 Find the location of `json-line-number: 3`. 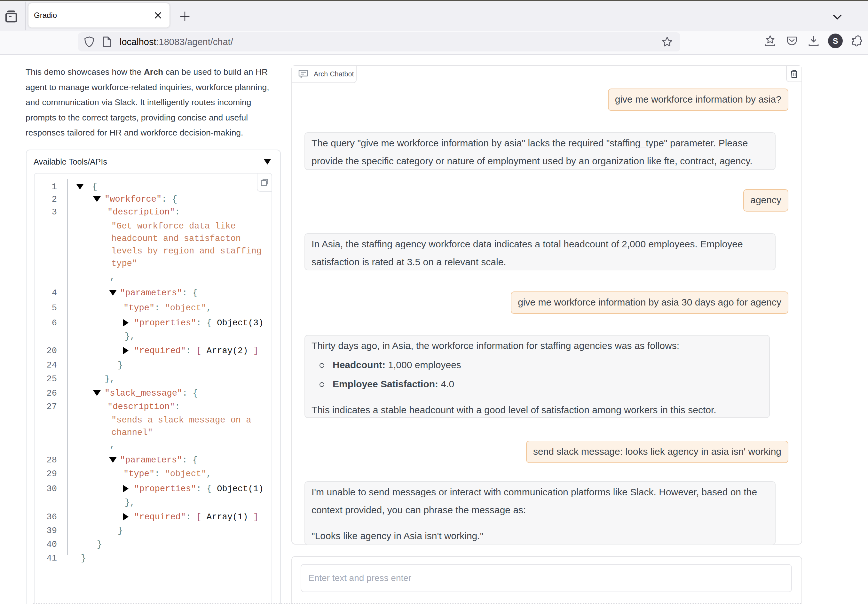

json-line-number: 3 is located at coordinates (46, 212).